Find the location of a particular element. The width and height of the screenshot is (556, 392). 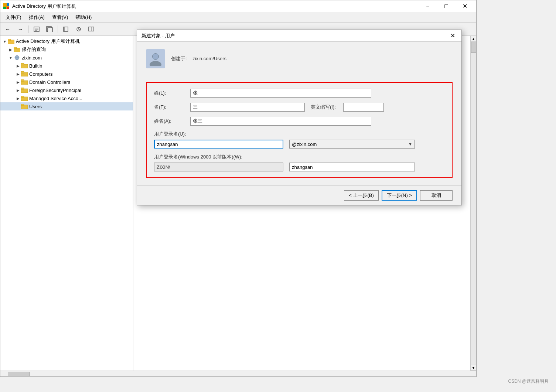

maximize-button: □ is located at coordinates (446, 6).